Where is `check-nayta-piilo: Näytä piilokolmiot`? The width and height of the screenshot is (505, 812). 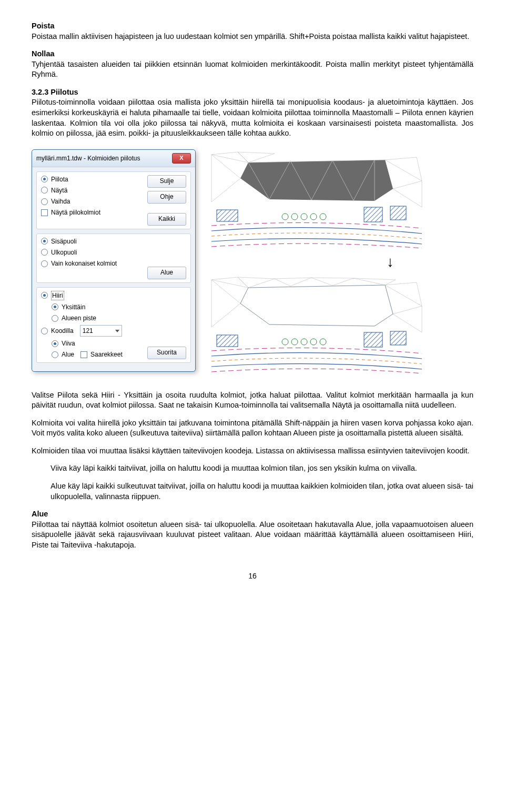
check-nayta-piilo: Näytä piilokolmiot is located at coordinates (70, 212).